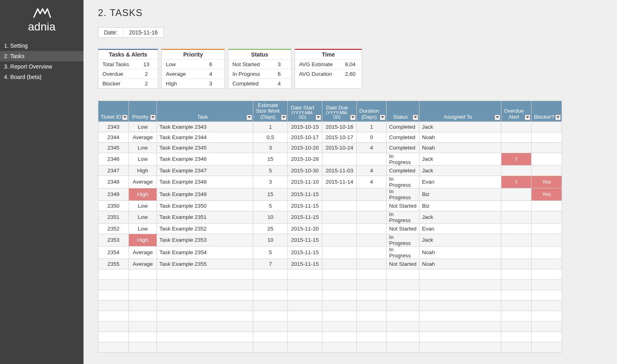 The image size is (617, 364). What do you see at coordinates (305, 137) in the screenshot?
I see `cell-date-start: 2015-10-17` at bounding box center [305, 137].